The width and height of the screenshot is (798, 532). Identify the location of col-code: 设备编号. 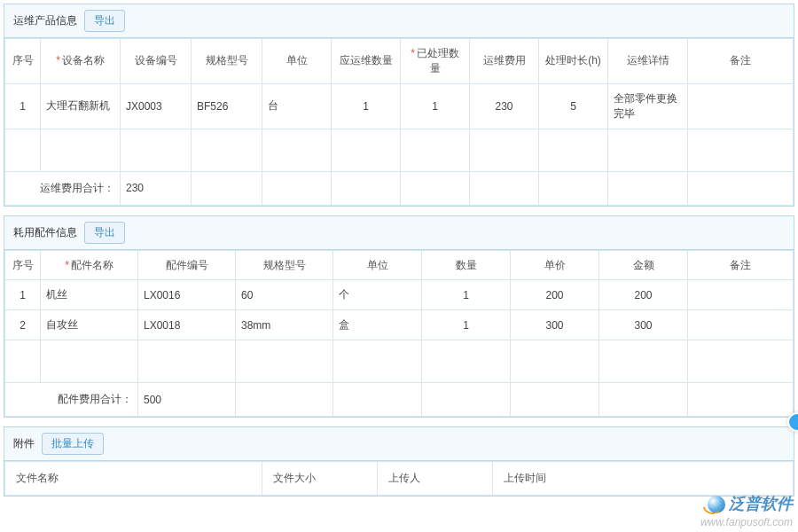
(156, 62).